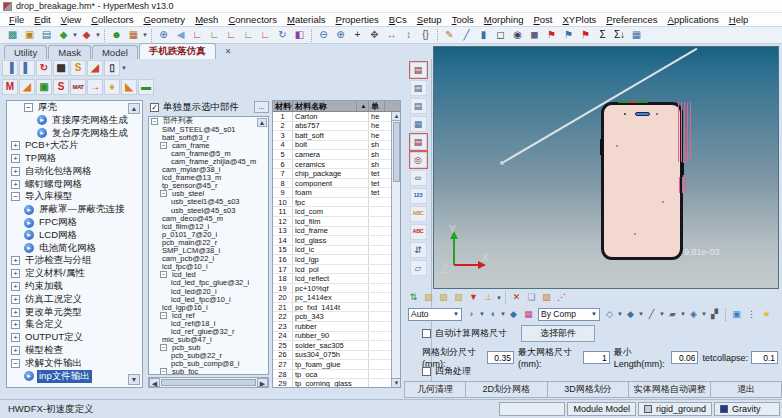 The width and height of the screenshot is (782, 418). Describe the element at coordinates (736, 314) in the screenshot. I see `monitor-icon: ▣` at that location.